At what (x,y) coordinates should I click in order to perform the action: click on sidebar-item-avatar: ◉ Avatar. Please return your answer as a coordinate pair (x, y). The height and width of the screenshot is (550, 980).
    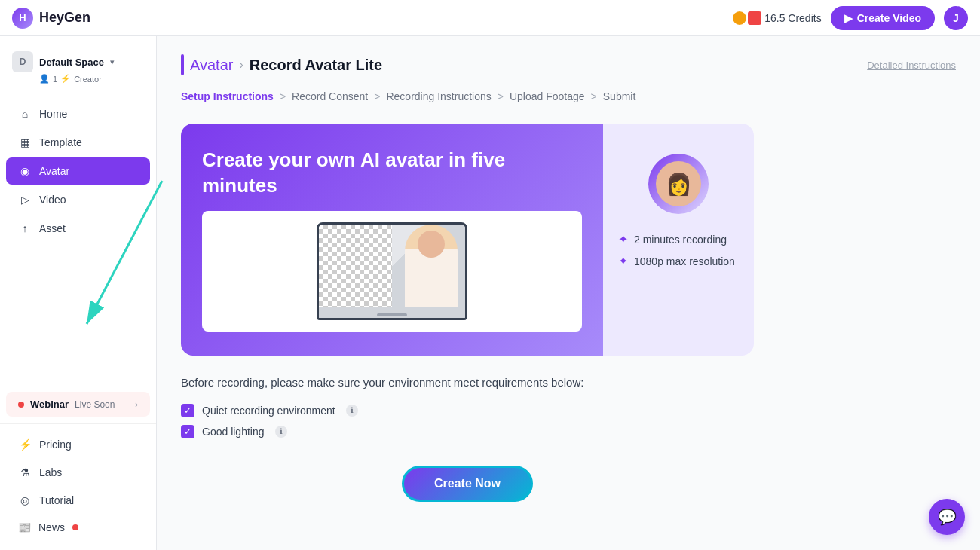
    Looking at the image, I should click on (78, 171).